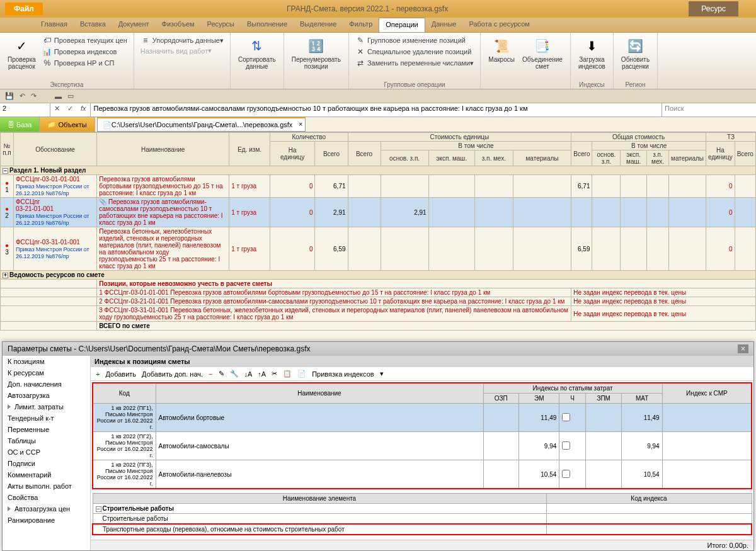 The width and height of the screenshot is (756, 551). Describe the element at coordinates (262, 374) in the screenshot. I see `sort-desc-icon: ↑A` at that location.